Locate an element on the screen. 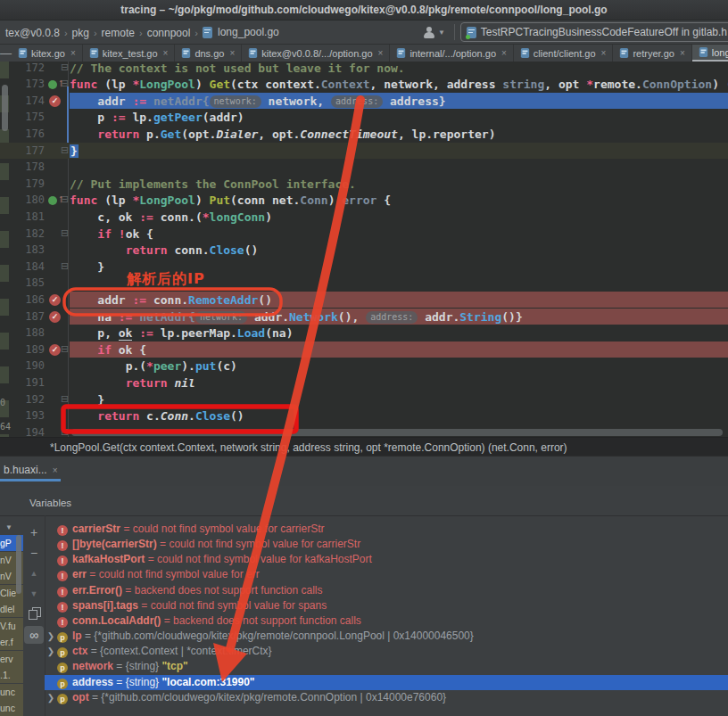 The height and width of the screenshot is (716, 728). line-number: 178 is located at coordinates (22, 167).